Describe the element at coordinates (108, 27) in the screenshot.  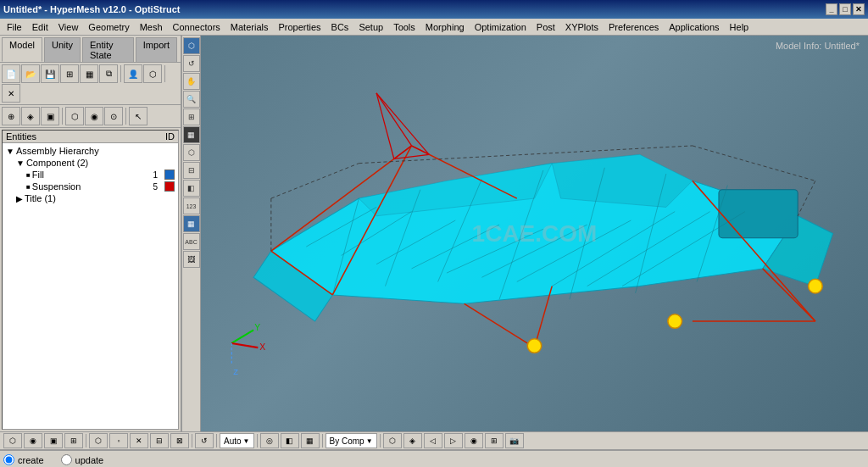
I see `menu-geometry: Geometry` at that location.